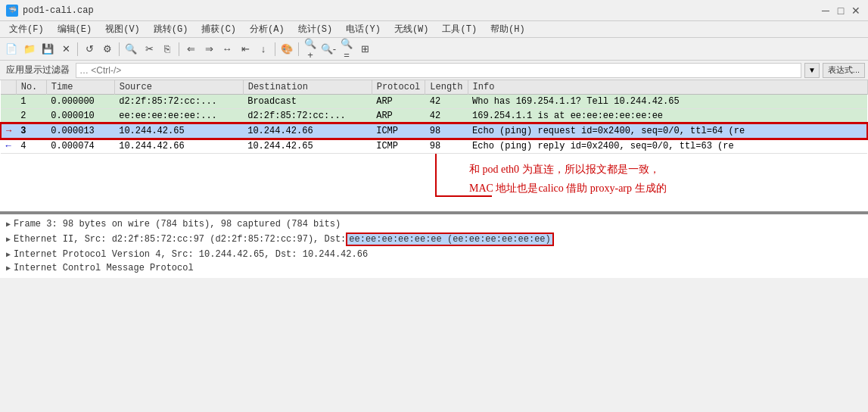  What do you see at coordinates (434, 49) in the screenshot?
I see `toolbar: 📄 📁 💾 ✕ ↺ ⚙ 🔍 ✂ ⎘ ⇐ ⇒ ↔ ⇤ ↓ 🎨 🔍+ 🔍- 🔍= ⊞` at bounding box center [434, 49].